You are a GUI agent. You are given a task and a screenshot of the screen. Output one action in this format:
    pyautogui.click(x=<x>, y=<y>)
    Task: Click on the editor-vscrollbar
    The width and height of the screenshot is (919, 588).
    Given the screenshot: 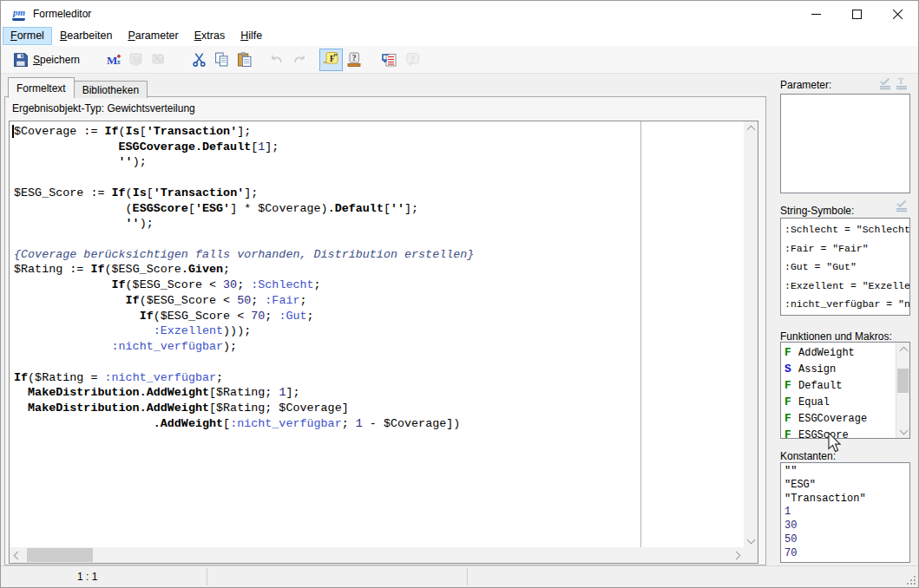 What is the action you would take?
    pyautogui.click(x=751, y=335)
    